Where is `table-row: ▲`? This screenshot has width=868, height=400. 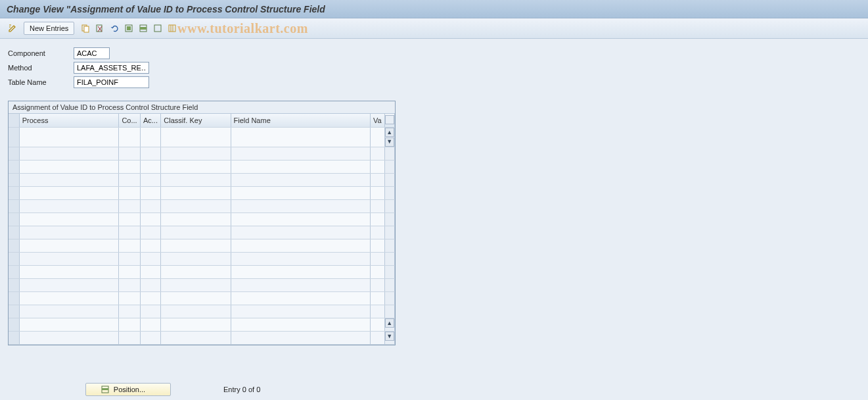
table-row: ▲ is located at coordinates (202, 324).